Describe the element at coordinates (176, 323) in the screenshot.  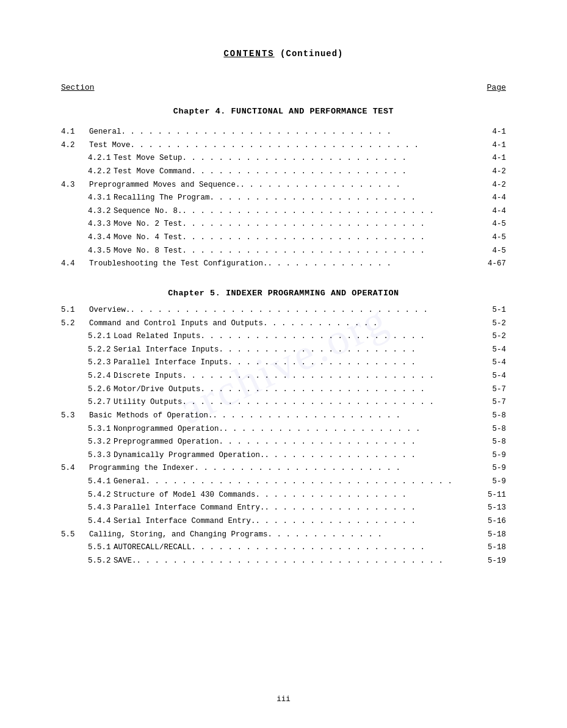
I see `toc-entry-text: Command and Control Inputs and Outputs` at that location.